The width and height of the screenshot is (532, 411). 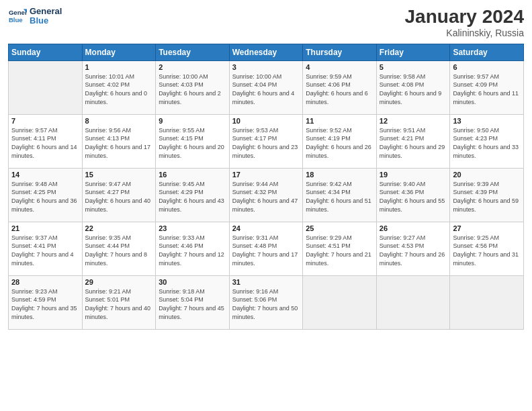 I want to click on day-info: Sunrise: 9:44 AMSunset: 4:32 PMDaylight:…, so click(x=266, y=197).